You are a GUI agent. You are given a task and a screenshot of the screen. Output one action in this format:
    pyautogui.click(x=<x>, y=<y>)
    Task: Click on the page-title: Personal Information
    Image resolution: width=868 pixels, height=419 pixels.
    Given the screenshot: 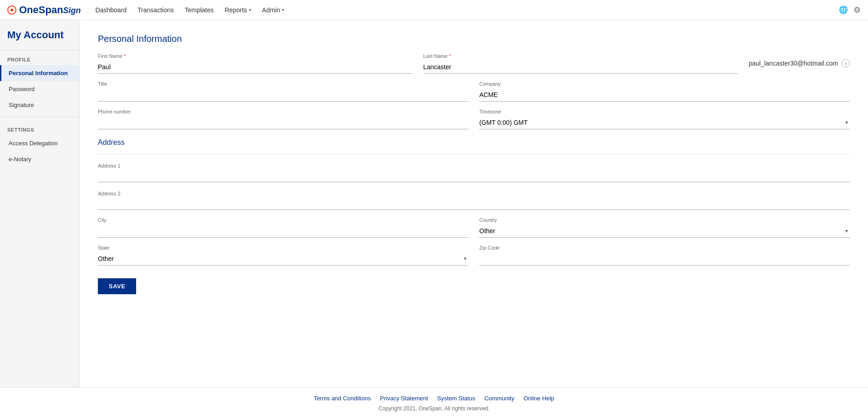 What is the action you would take?
    pyautogui.click(x=474, y=39)
    